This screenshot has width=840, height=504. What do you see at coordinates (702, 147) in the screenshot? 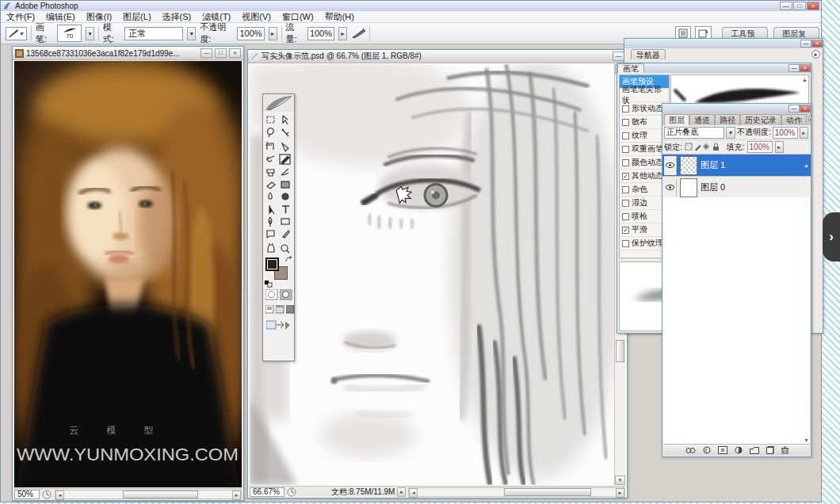
I see `lock-icons` at bounding box center [702, 147].